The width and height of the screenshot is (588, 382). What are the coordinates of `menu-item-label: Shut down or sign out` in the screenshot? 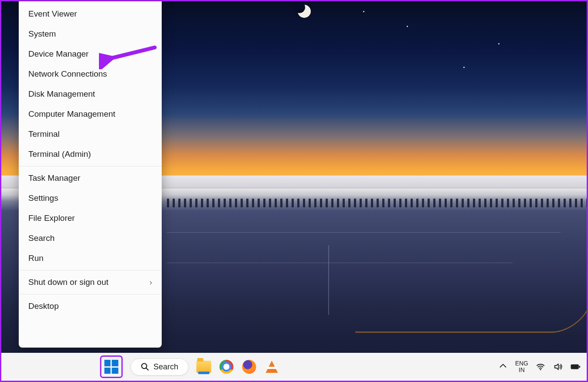 It's located at (68, 282).